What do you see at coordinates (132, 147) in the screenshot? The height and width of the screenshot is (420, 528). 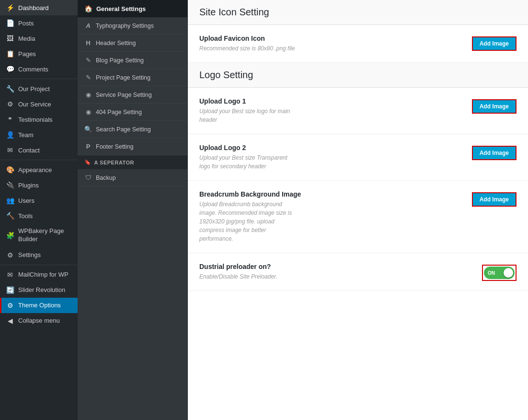 I see `submenu-item-footer: P Footer Setting` at bounding box center [132, 147].